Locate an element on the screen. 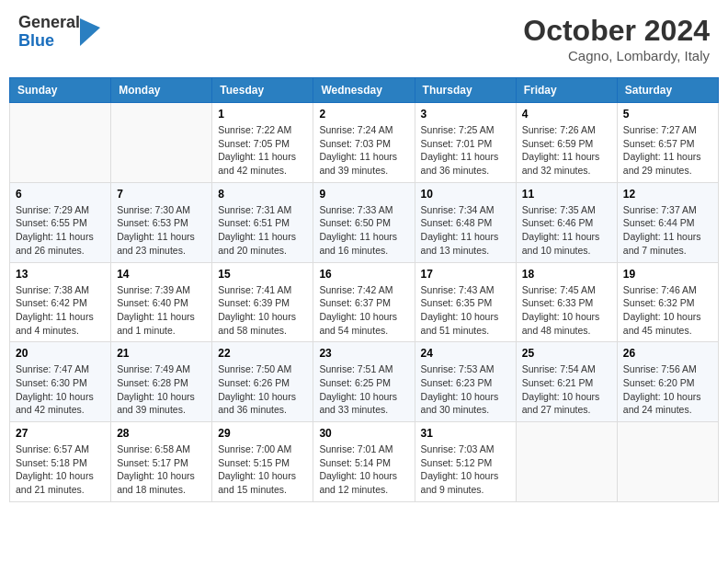  calendar-cell: 6Sunrise: 7:29 AM Sunset: 6:55 PM Daylig… is located at coordinates (61, 223).